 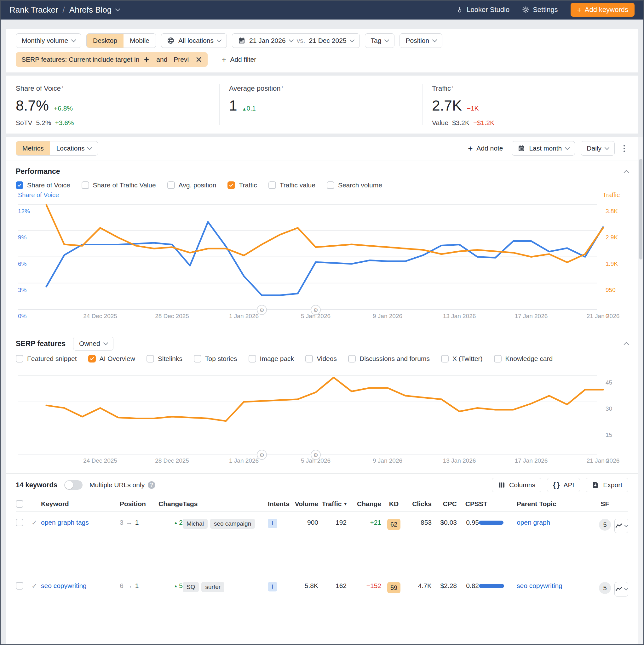 I want to click on parent-topic-link: seo copywriting, so click(x=540, y=586).